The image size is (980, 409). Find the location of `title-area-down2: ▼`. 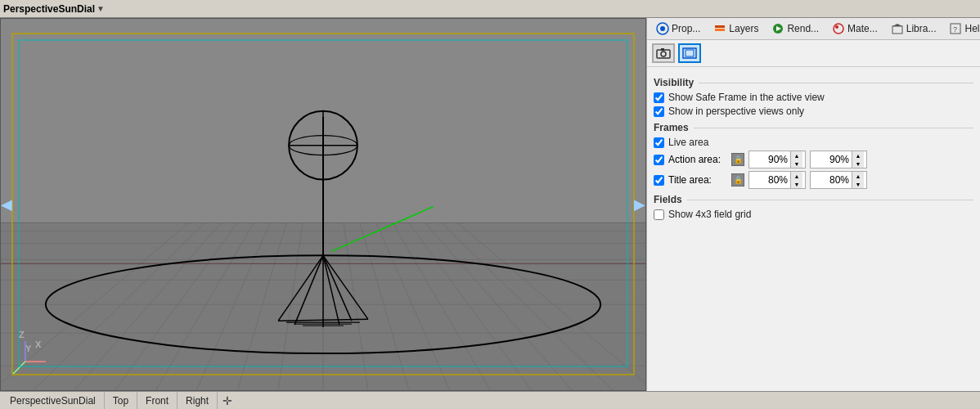

title-area-down2: ▼ is located at coordinates (858, 184).